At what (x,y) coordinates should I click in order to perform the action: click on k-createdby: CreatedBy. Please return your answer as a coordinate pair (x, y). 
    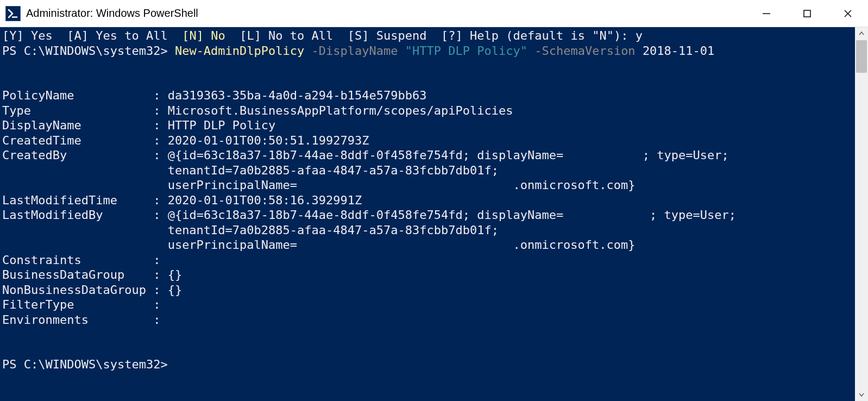
    Looking at the image, I should click on (74, 155).